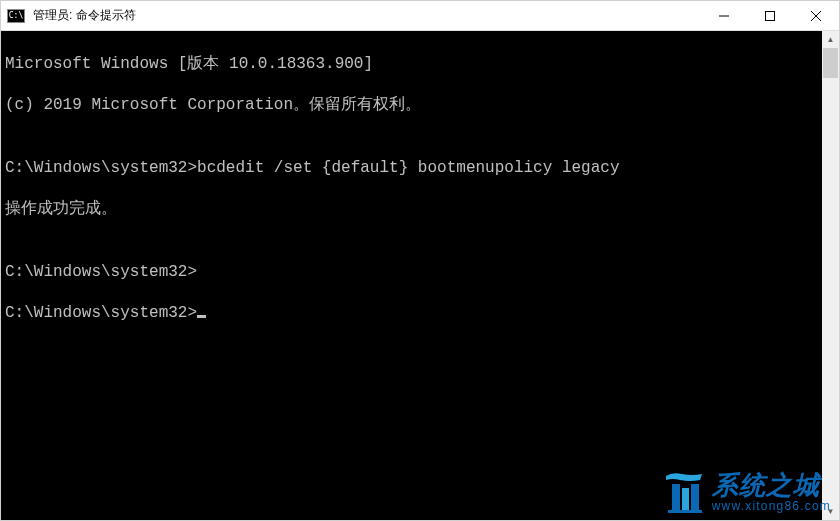 The width and height of the screenshot is (840, 521). Describe the element at coordinates (772, 492) in the screenshot. I see `watermark-text: 系统之城 www.xitong86.com` at that location.